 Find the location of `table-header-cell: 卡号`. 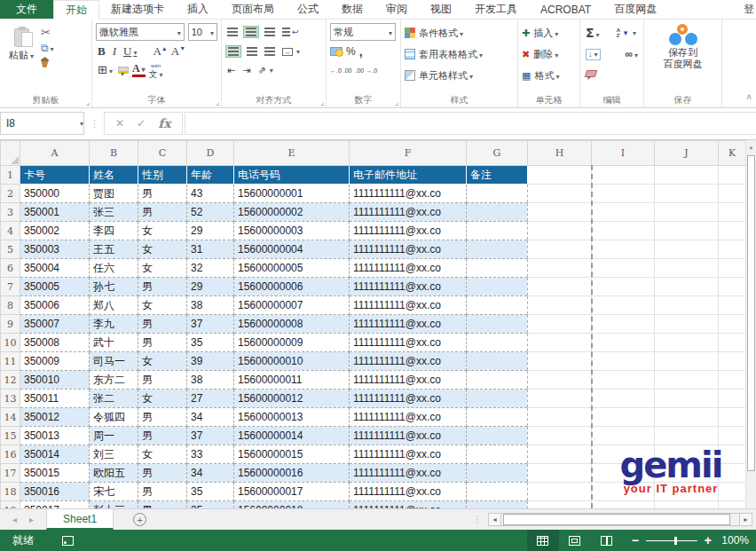

table-header-cell: 卡号 is located at coordinates (55, 176).